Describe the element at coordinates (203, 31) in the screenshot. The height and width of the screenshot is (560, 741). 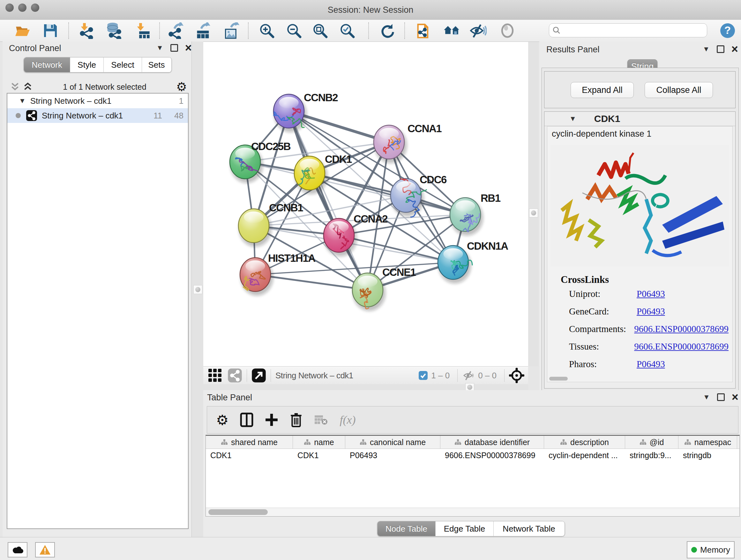
I see `table-export-icon` at that location.